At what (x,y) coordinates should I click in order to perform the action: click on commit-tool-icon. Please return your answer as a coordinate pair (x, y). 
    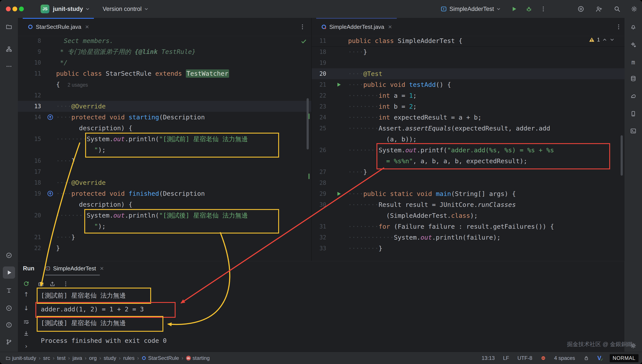
    Looking at the image, I should click on (9, 255).